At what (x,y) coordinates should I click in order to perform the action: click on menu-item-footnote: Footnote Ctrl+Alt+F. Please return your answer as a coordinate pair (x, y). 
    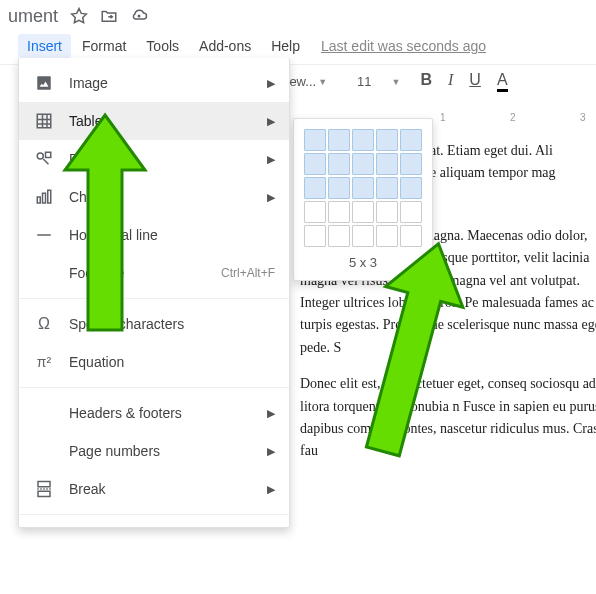
    Looking at the image, I should click on (154, 273).